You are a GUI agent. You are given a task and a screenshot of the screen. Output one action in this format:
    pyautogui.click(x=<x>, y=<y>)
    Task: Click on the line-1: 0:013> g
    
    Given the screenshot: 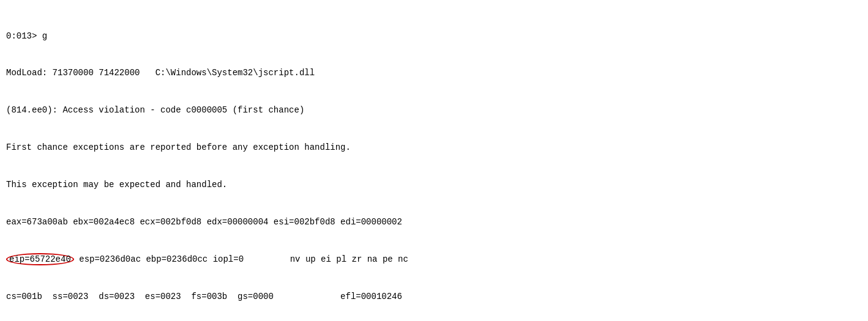 What is the action you would take?
    pyautogui.click(x=434, y=36)
    